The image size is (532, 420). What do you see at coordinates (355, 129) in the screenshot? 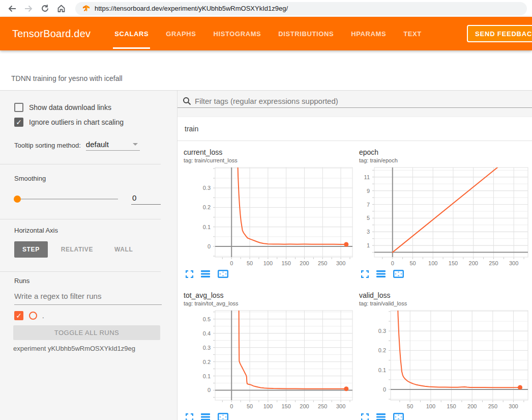
I see `train-group-header: train` at bounding box center [355, 129].